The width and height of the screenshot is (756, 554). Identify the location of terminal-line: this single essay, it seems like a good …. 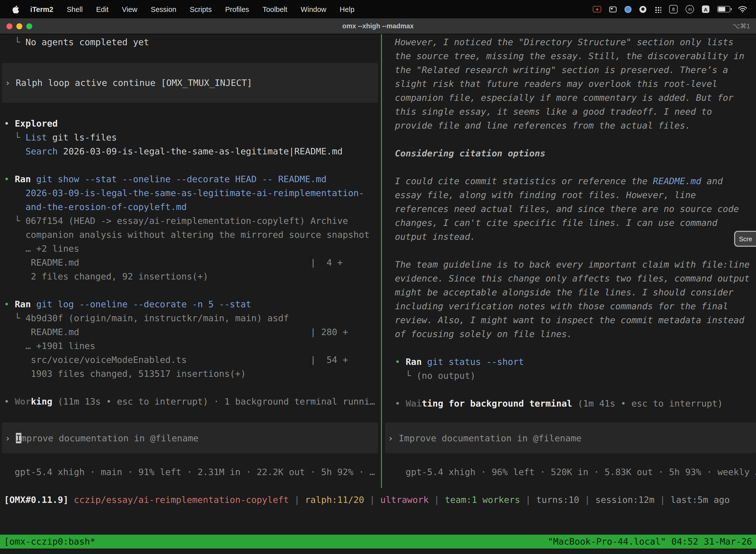
(569, 112).